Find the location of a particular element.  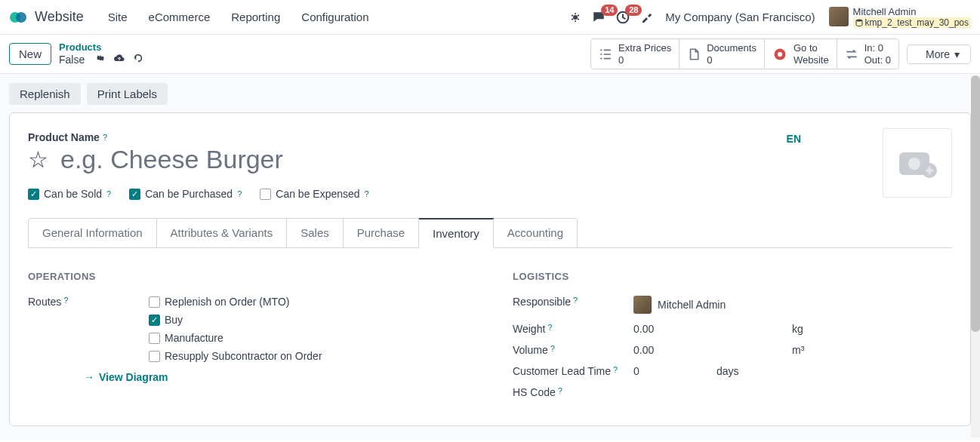

stat-in-out: In: 0Out: 0 is located at coordinates (868, 54).